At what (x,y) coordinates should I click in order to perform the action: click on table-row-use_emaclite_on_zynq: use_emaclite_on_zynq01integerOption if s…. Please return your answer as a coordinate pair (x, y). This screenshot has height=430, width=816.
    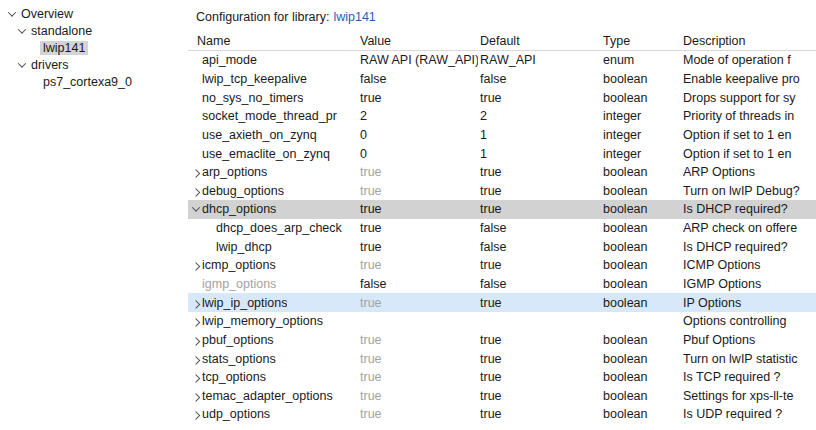
    Looking at the image, I should click on (502, 154).